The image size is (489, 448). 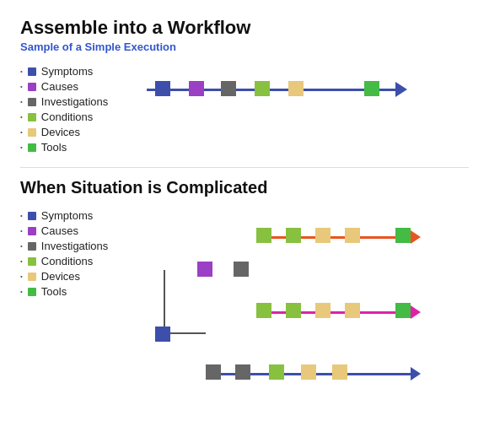 I want to click on sq-d6, so click(x=340, y=372).